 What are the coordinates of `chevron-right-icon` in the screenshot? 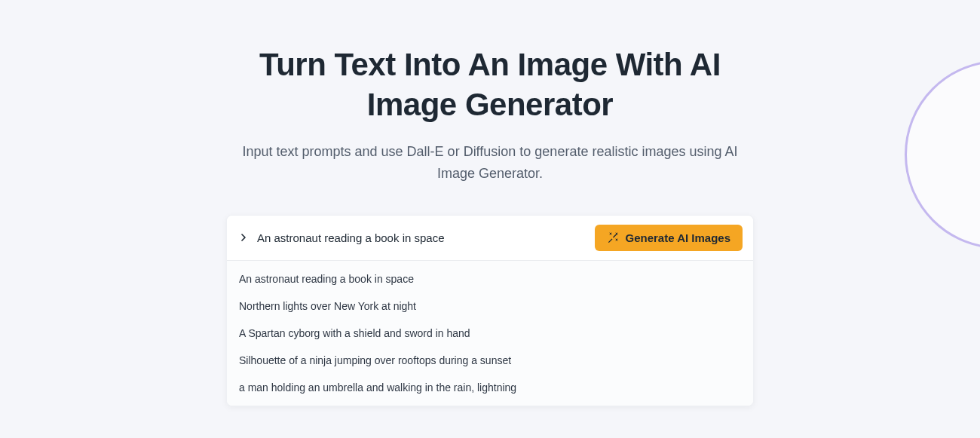 It's located at (243, 237).